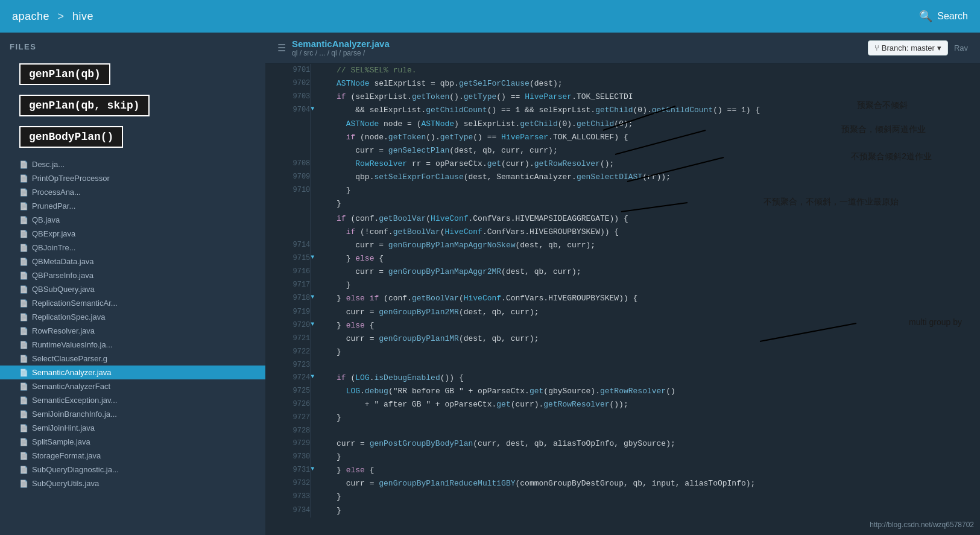  What do you see at coordinates (288, 164) in the screenshot?
I see `line-number: 9708` at bounding box center [288, 164].